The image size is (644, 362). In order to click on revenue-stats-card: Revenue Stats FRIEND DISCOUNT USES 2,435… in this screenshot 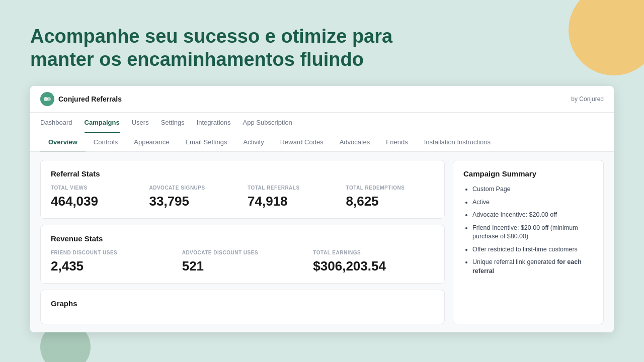, I will do `click(243, 254)`.